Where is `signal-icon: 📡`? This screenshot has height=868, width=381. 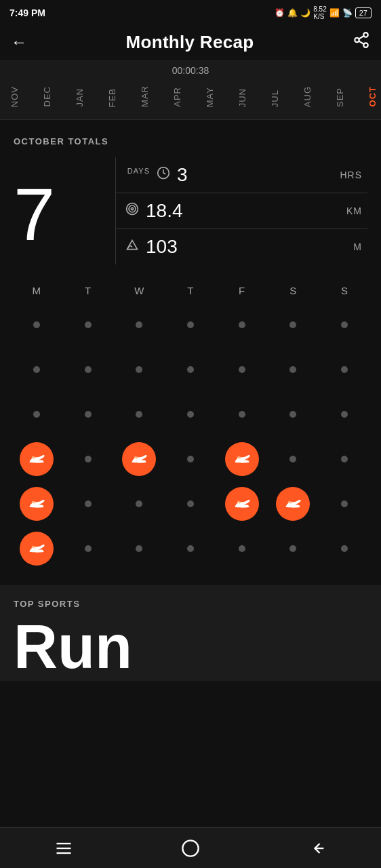 signal-icon: 📡 is located at coordinates (347, 13).